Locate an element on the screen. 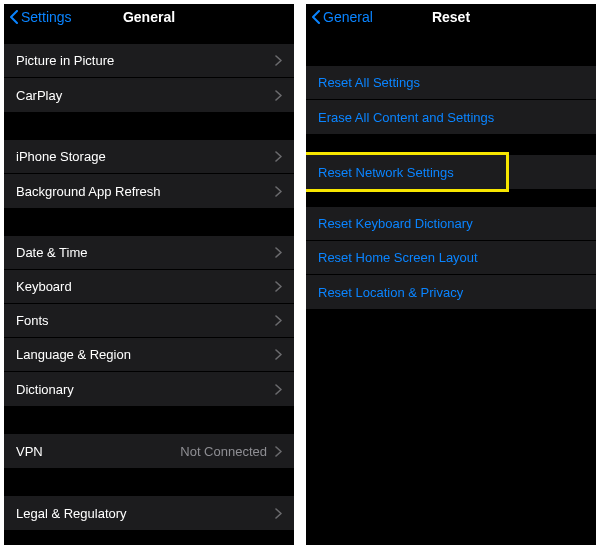  row-label: Picture in Picture is located at coordinates (146, 60).